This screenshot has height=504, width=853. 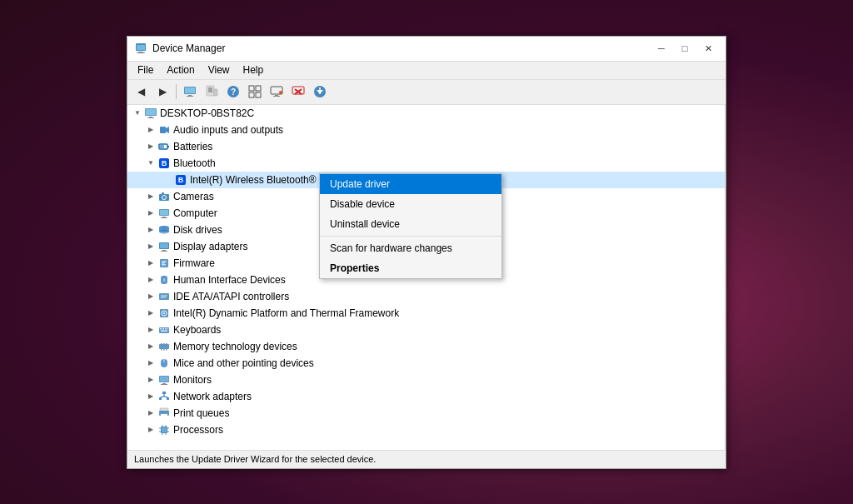 I want to click on monitors-label: Monitors, so click(x=192, y=380).